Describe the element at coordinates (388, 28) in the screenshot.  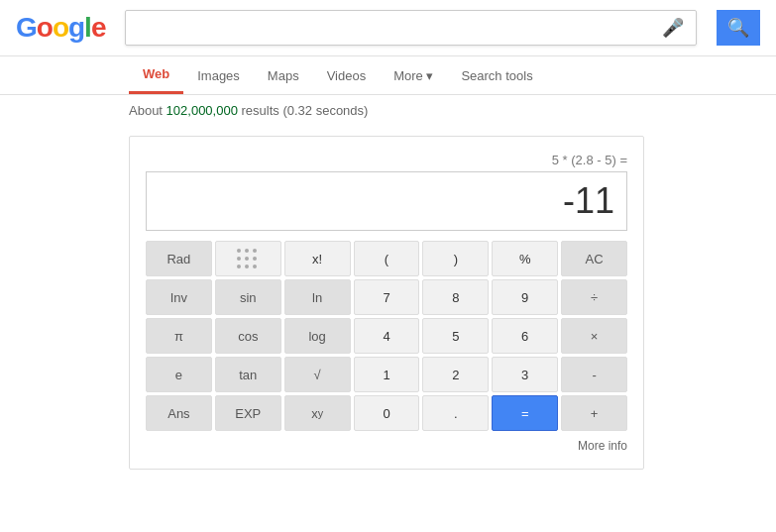
I see `header: Google 5*(2.8-5) 🎤 🔍` at that location.